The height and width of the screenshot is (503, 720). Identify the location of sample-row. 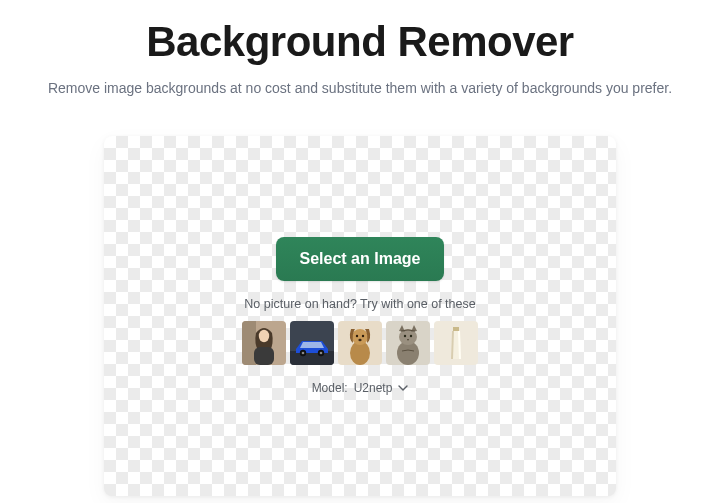
(360, 343).